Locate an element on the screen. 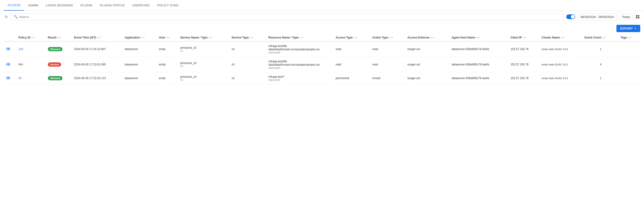 The image size is (644, 206). table-row: 143Allowed2024-09-30 17:24:13.907dataser… is located at coordinates (322, 49).